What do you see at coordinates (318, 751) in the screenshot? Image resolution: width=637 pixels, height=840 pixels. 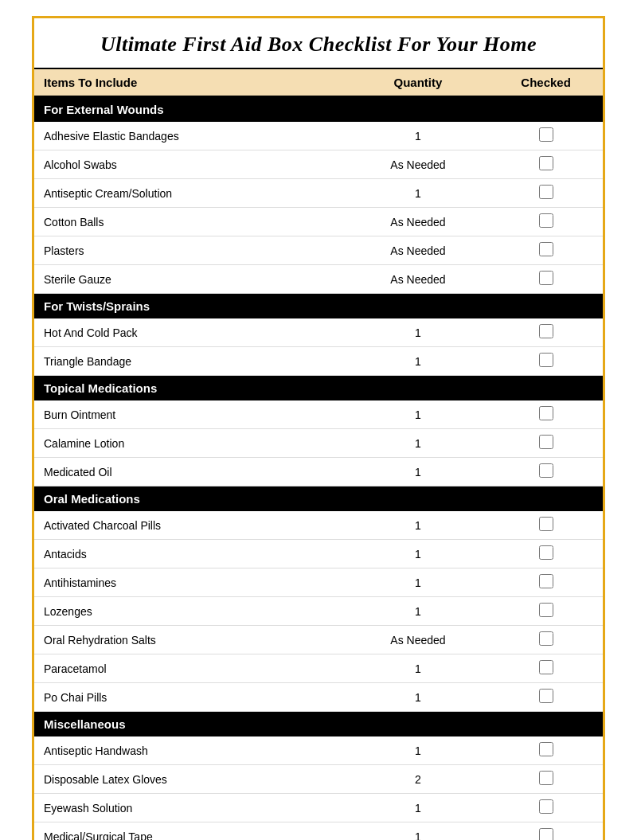 I see `table-row: Antiseptic Handwash1` at bounding box center [318, 751].